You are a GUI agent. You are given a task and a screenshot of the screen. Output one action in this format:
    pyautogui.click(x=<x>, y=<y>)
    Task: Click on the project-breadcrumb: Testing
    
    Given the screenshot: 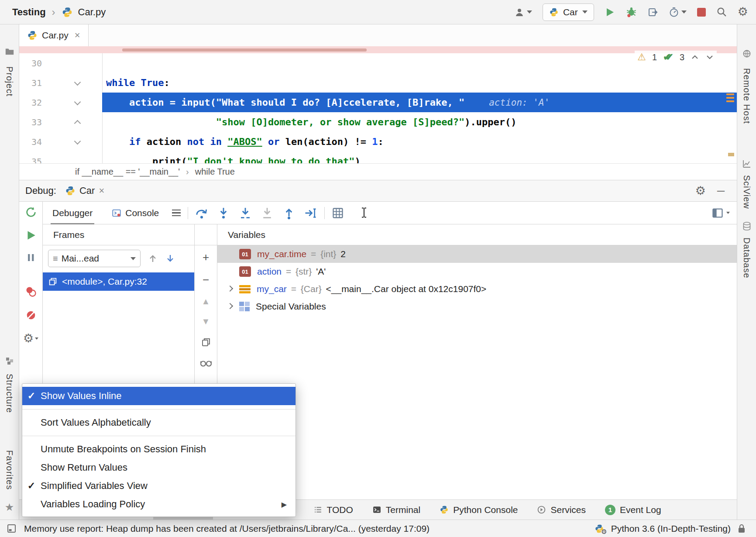 What is the action you would take?
    pyautogui.click(x=29, y=12)
    